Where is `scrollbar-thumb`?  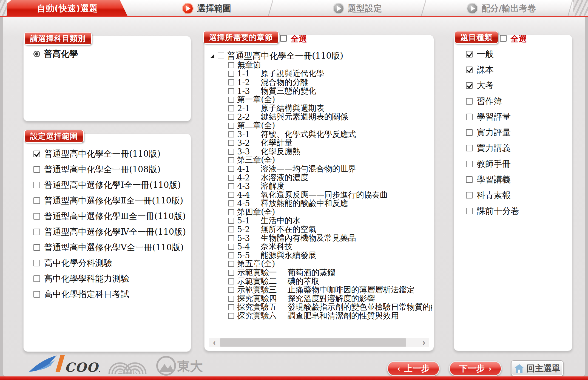
scrollbar-thumb is located at coordinates (313, 342).